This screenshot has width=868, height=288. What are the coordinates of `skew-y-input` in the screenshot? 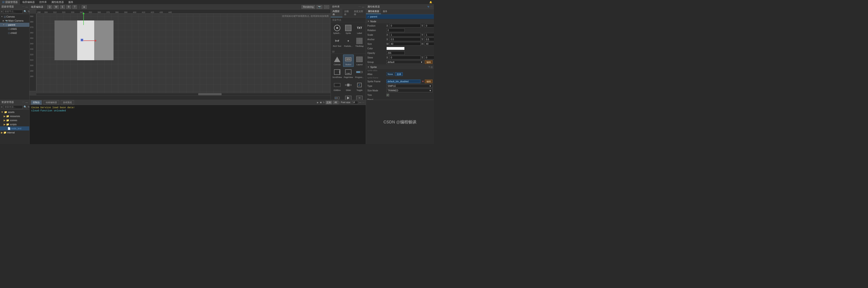 It's located at (429, 57).